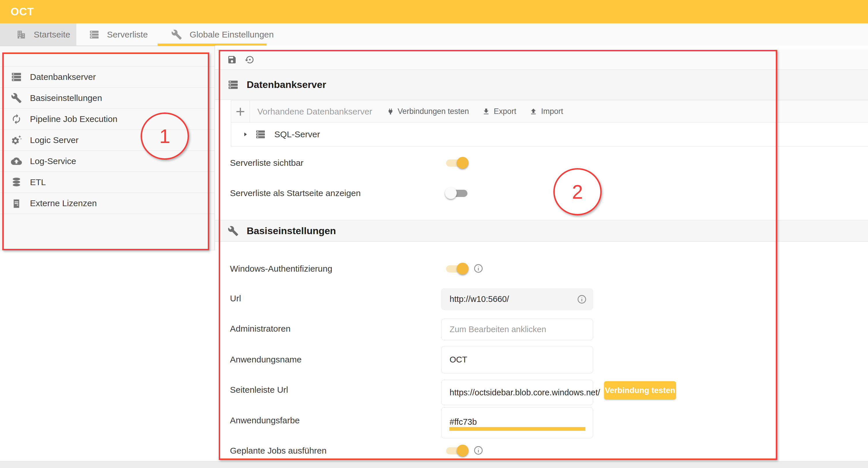  Describe the element at coordinates (53, 161) in the screenshot. I see `sidebar-item-label: Log-Service` at that location.